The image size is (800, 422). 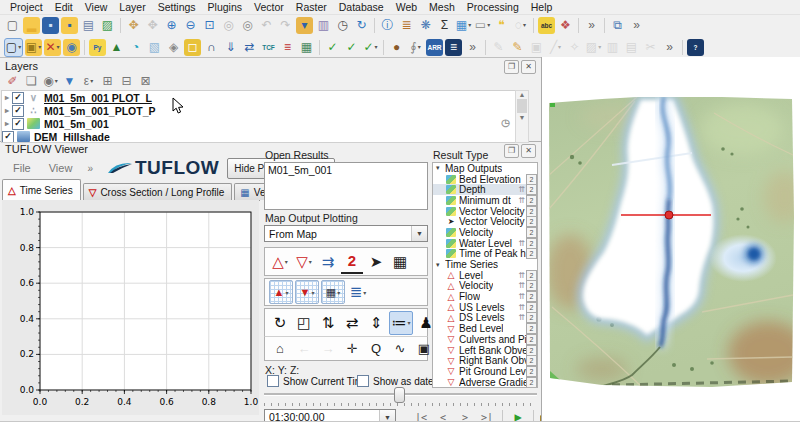 What do you see at coordinates (328, 262) in the screenshot?
I see `flux-plot-icon: ⇉` at bounding box center [328, 262].